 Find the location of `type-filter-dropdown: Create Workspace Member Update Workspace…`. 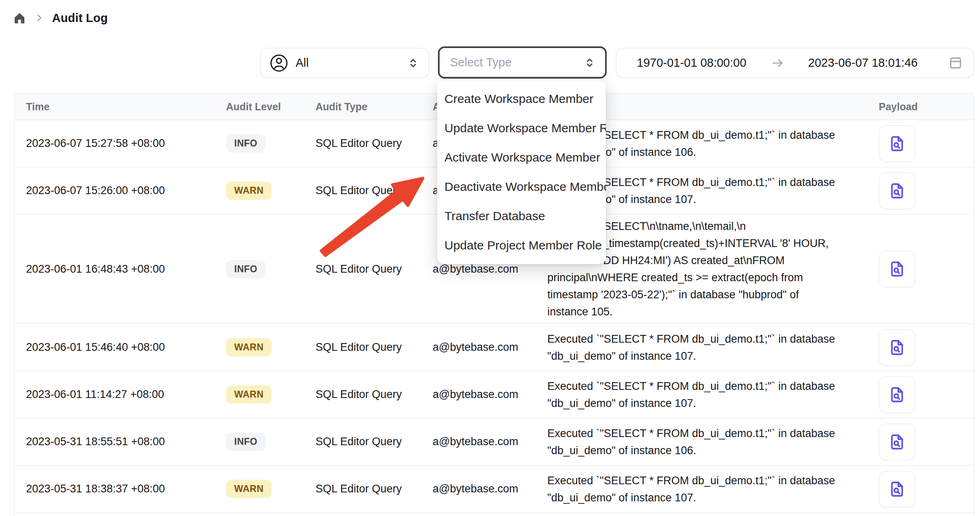

type-filter-dropdown: Create Workspace Member Update Workspace… is located at coordinates (521, 172).